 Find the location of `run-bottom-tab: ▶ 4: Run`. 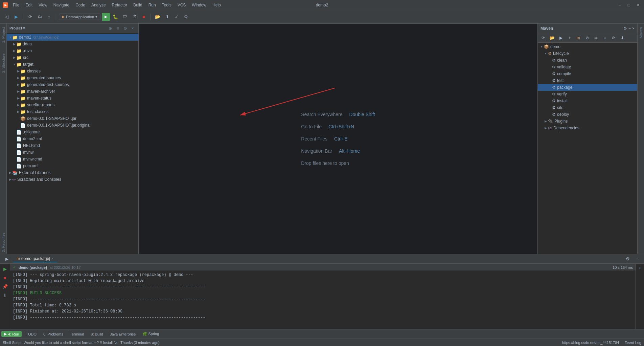

run-bottom-tab: ▶ 4: Run is located at coordinates (12, 334).